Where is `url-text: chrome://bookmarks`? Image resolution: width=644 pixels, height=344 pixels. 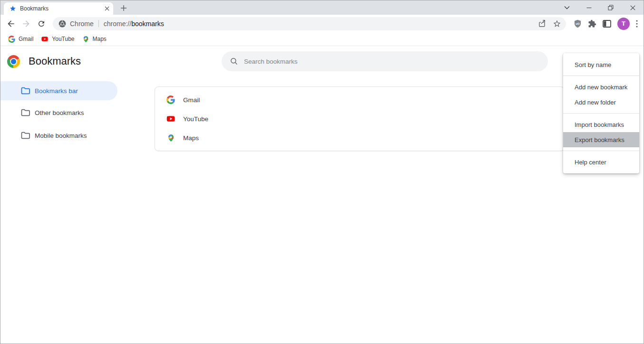 url-text: chrome://bookmarks is located at coordinates (134, 24).